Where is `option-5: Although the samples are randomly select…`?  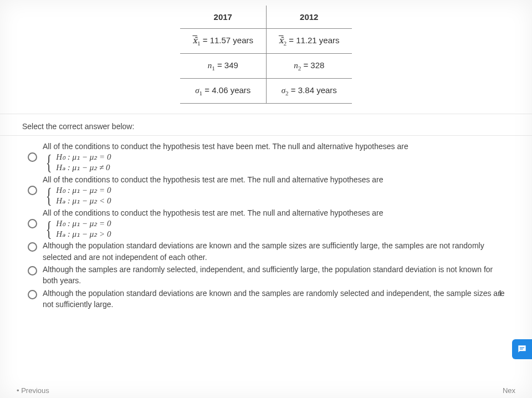
option-5: Although the samples are randomly select… is located at coordinates (269, 275).